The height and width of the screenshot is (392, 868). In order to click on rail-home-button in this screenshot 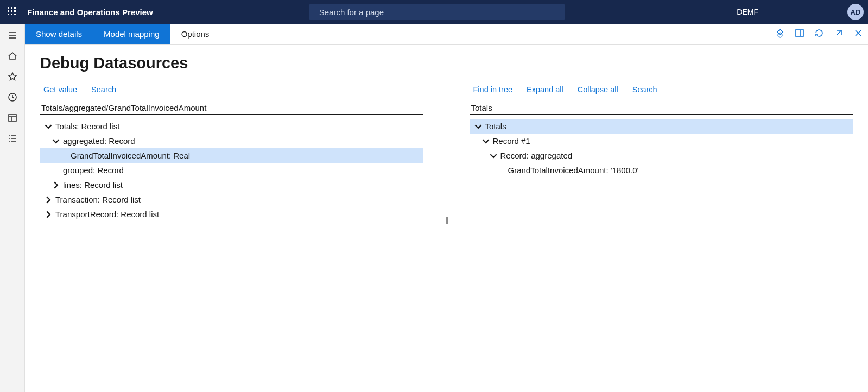, I will do `click(12, 56)`.